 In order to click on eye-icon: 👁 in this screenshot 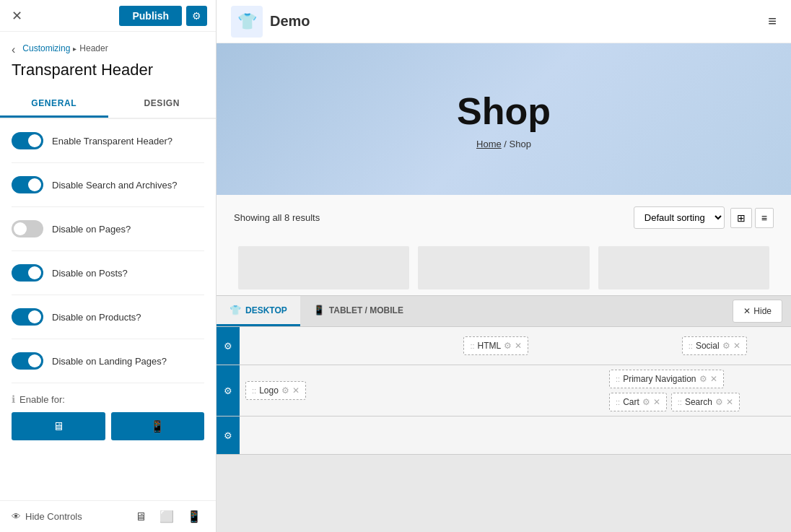, I will do `click(16, 517)`.